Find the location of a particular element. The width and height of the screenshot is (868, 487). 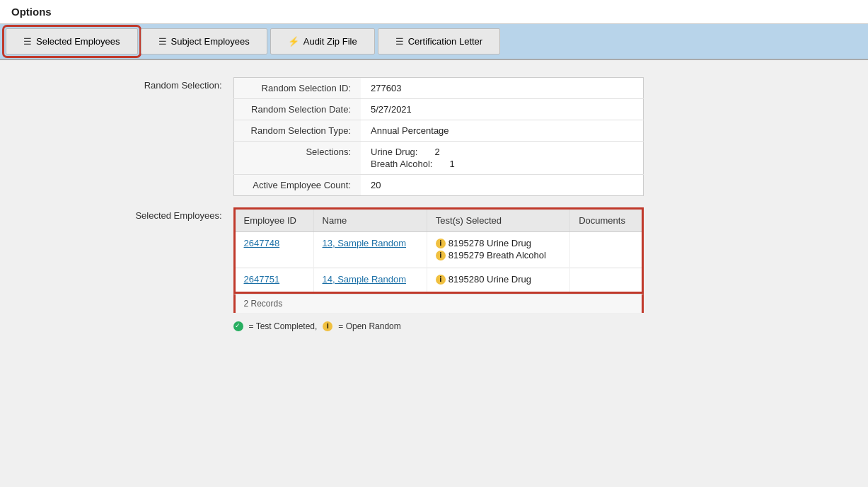

breath-alcohol-label: Breath Alcohol: is located at coordinates (402, 164).